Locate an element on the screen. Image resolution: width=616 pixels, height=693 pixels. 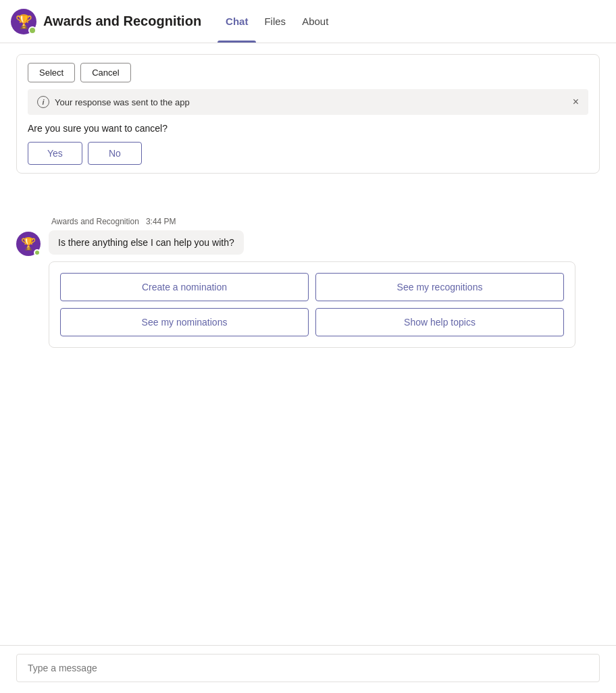
message-input-area is located at coordinates (308, 669).